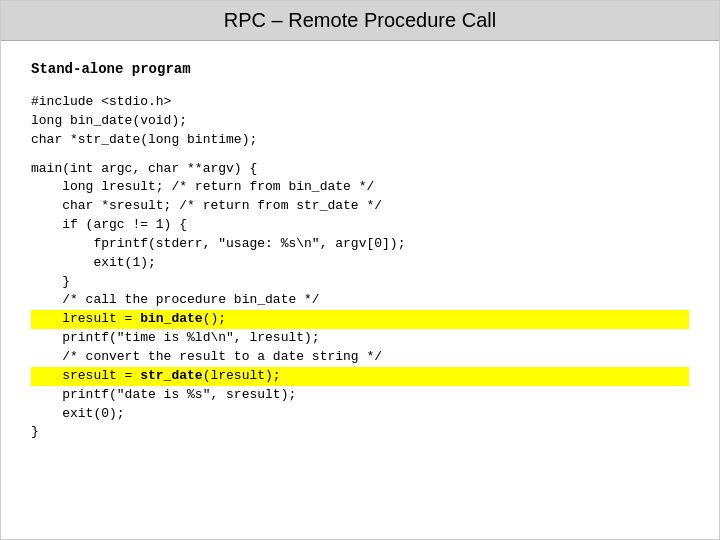  What do you see at coordinates (360, 170) in the screenshot?
I see `code-line-main: main(int argc, char **argv) {` at bounding box center [360, 170].